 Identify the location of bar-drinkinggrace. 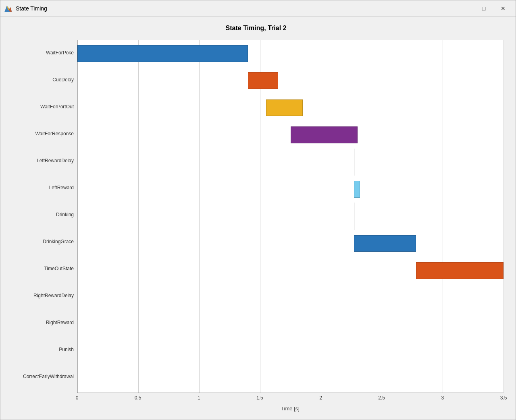
(385, 244).